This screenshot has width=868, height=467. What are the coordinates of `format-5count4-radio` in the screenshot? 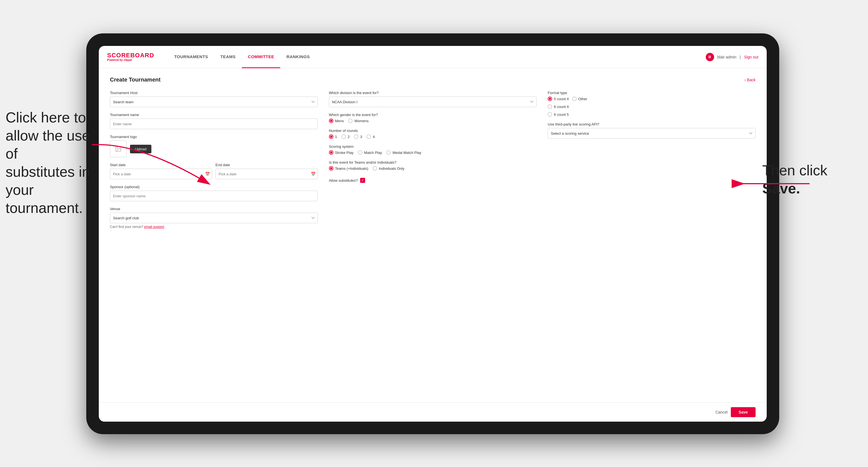 It's located at (550, 99).